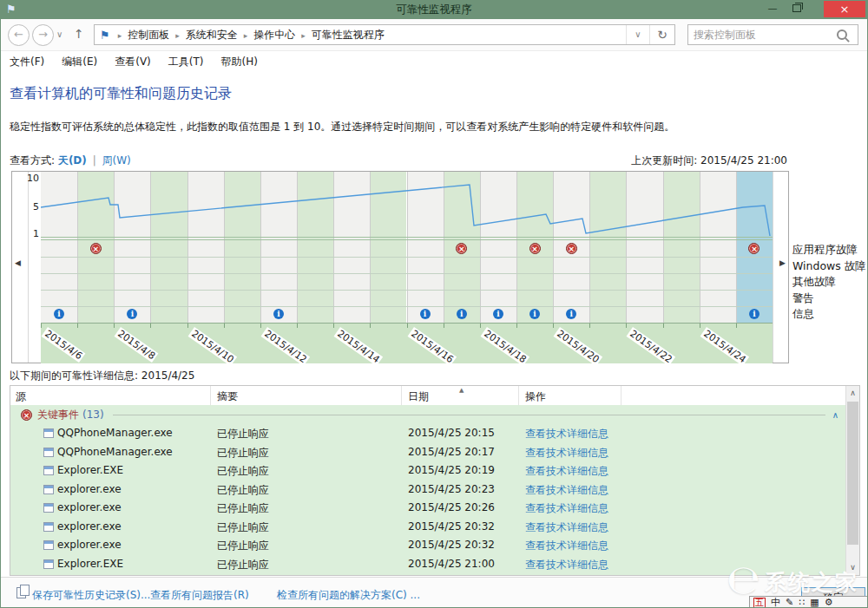 The image size is (868, 608). I want to click on event-row-5: explorer.exe已停止响应2015/4/25 20:26查看技术详细信息, so click(428, 508).